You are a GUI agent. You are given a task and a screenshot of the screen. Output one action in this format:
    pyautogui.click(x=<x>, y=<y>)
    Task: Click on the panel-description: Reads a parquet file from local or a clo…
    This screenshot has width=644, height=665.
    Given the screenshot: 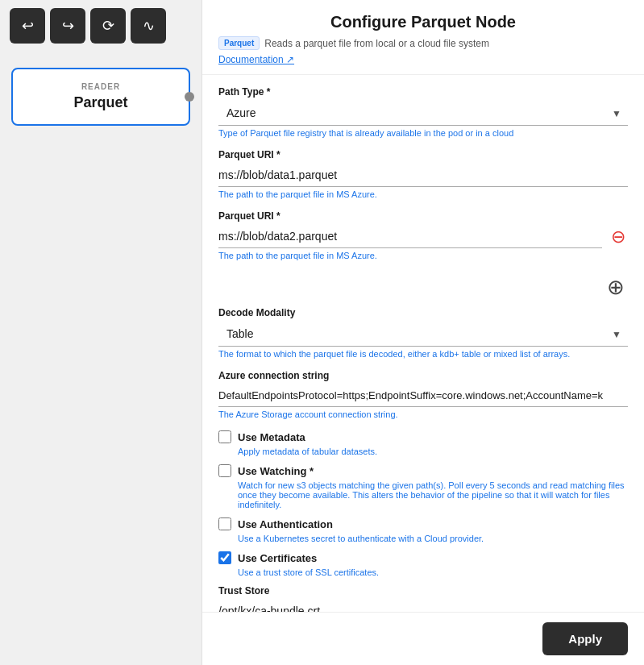 What is the action you would take?
    pyautogui.click(x=377, y=44)
    